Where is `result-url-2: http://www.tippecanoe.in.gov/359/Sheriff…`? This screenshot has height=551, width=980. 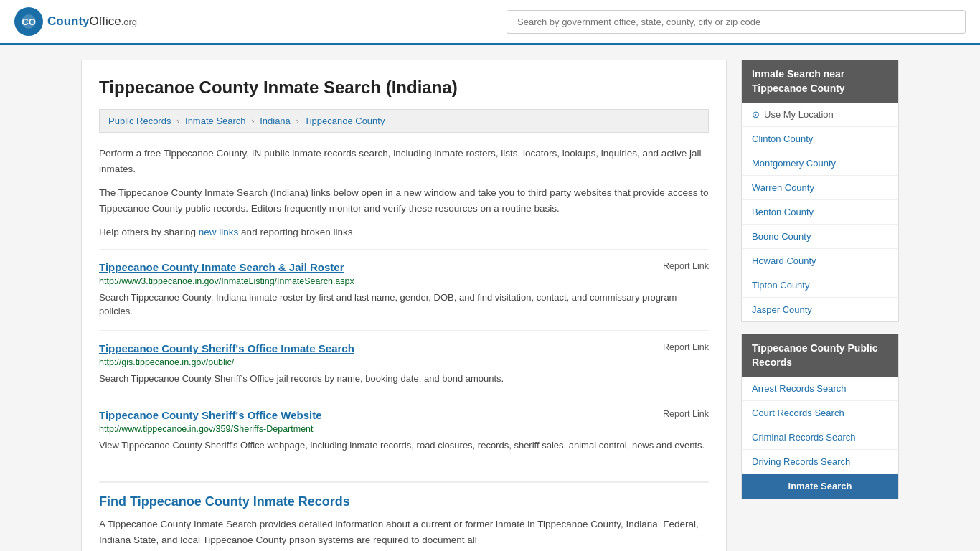 result-url-2: http://www.tippecanoe.in.gov/359/Sheriff… is located at coordinates (404, 429).